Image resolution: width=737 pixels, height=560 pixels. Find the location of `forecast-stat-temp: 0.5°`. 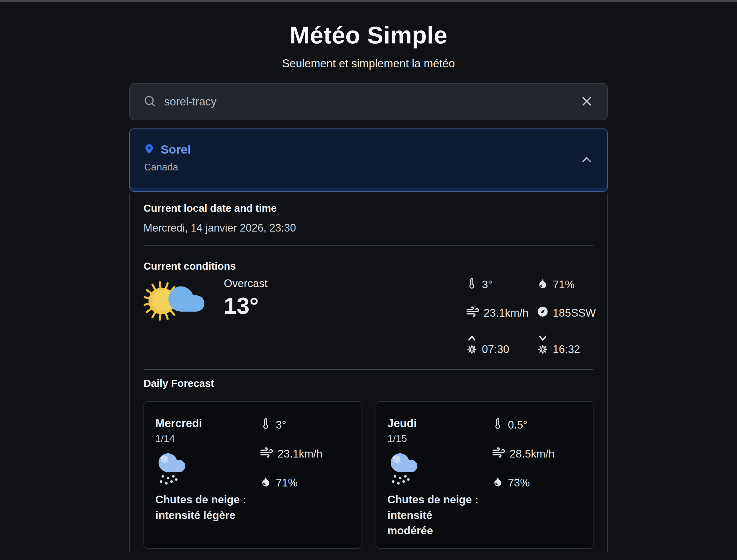

forecast-stat-temp: 0.5° is located at coordinates (523, 425).